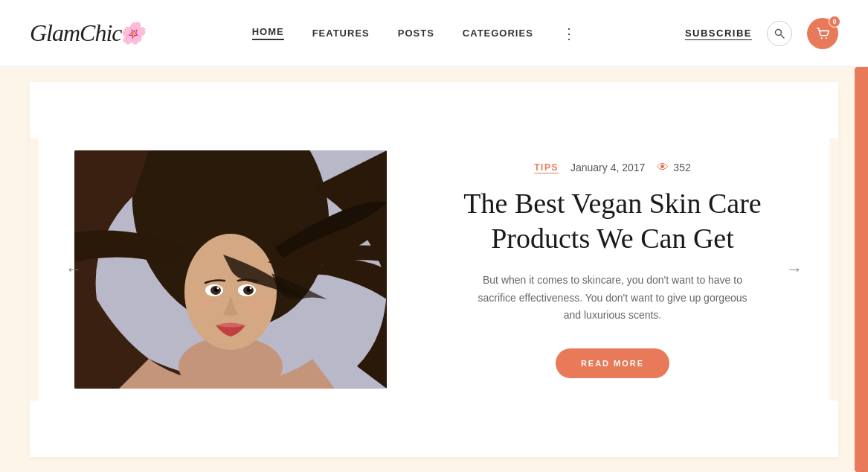 The image size is (868, 472). I want to click on hero-excerpt: But when it comes to skincare, you don't…, so click(613, 298).